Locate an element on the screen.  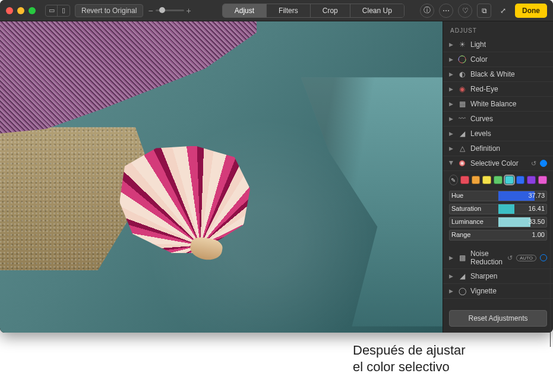
section-label: Vignette is located at coordinates (508, 291).